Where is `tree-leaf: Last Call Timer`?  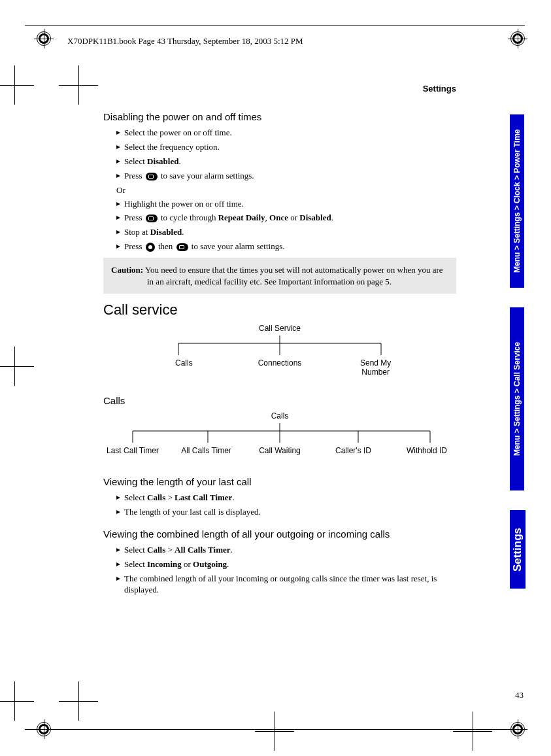
tree-leaf: Last Call Timer is located at coordinates (133, 451).